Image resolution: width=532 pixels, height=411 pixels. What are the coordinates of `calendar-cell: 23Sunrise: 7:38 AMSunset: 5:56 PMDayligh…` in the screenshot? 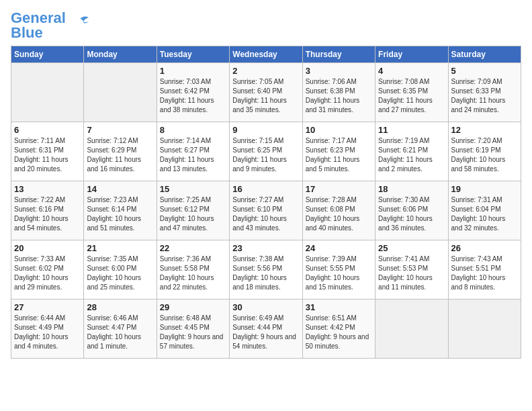 It's located at (266, 270).